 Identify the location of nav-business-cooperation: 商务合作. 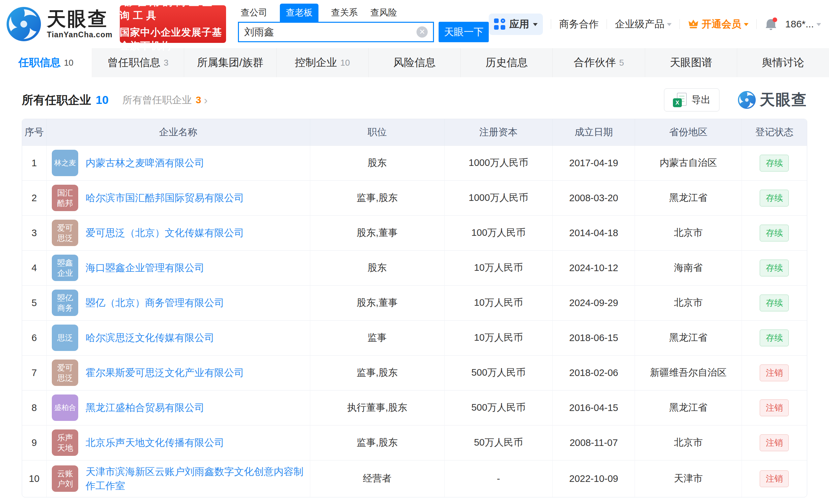
(579, 24).